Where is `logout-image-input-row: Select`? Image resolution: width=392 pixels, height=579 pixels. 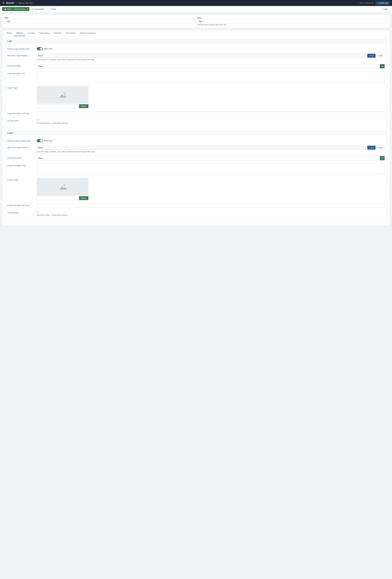
logout-image-input-row: Select is located at coordinates (63, 198).